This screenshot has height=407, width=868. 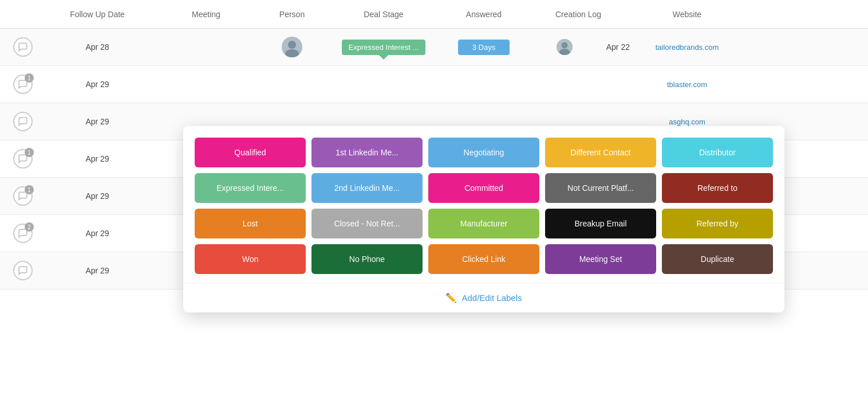 I want to click on label-option: Won, so click(x=250, y=259).